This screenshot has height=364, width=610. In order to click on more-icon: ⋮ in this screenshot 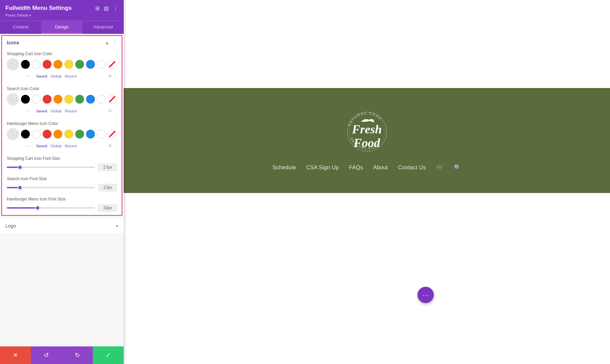, I will do `click(116, 8)`.